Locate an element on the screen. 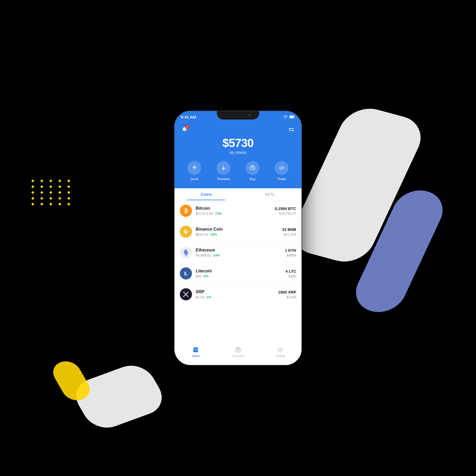  bnb-amount: 33 BNB is located at coordinates (289, 230).